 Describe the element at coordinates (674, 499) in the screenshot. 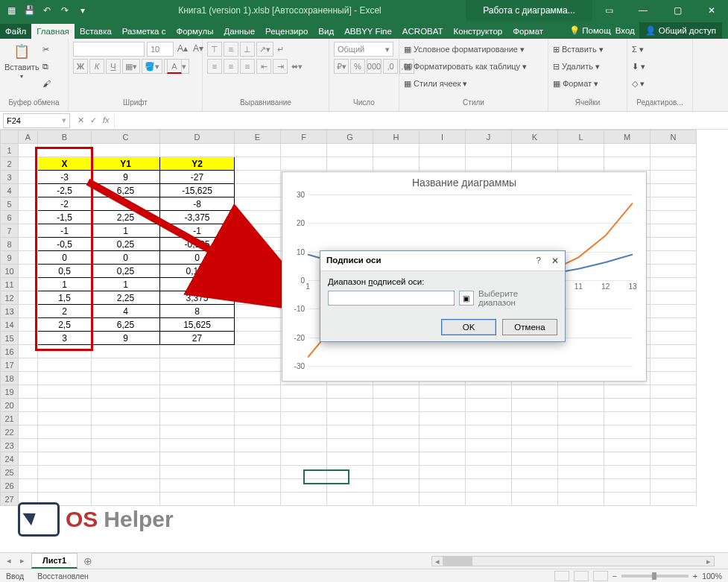

I see `cell-N27` at that location.